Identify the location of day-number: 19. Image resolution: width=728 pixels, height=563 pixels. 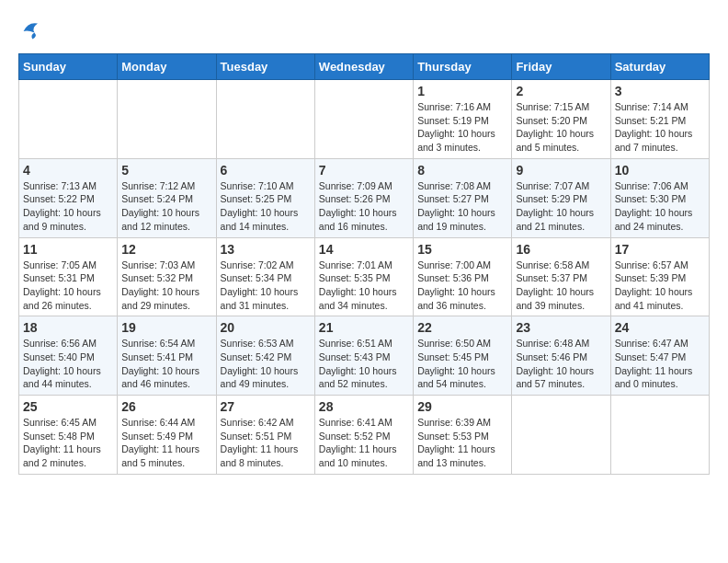
(166, 327).